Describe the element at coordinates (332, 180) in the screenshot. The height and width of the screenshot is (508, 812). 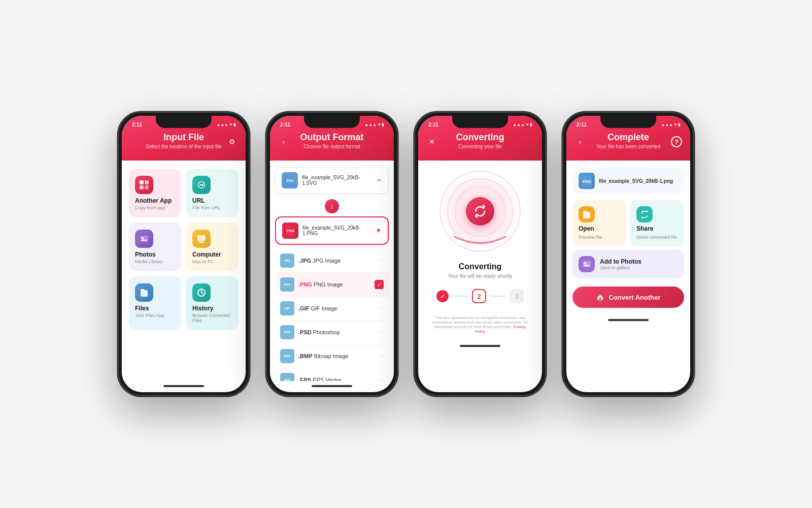
I see `input-file-row: SVG file_example_SVG_20kB-1.SVG ✏` at that location.